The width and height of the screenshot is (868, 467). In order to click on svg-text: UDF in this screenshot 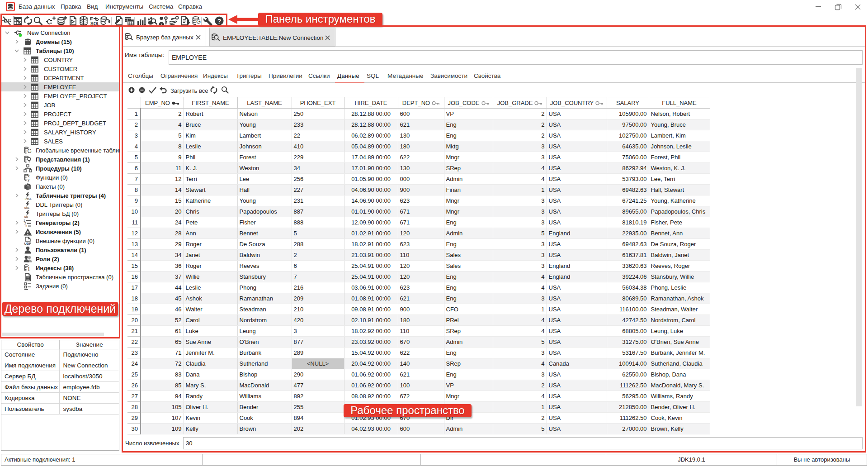, I will do `click(28, 243)`.